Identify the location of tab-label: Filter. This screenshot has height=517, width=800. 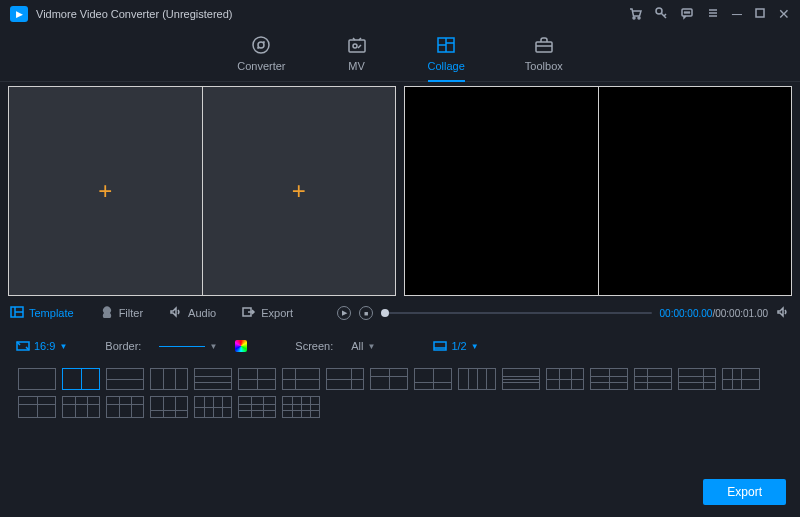
(131, 313).